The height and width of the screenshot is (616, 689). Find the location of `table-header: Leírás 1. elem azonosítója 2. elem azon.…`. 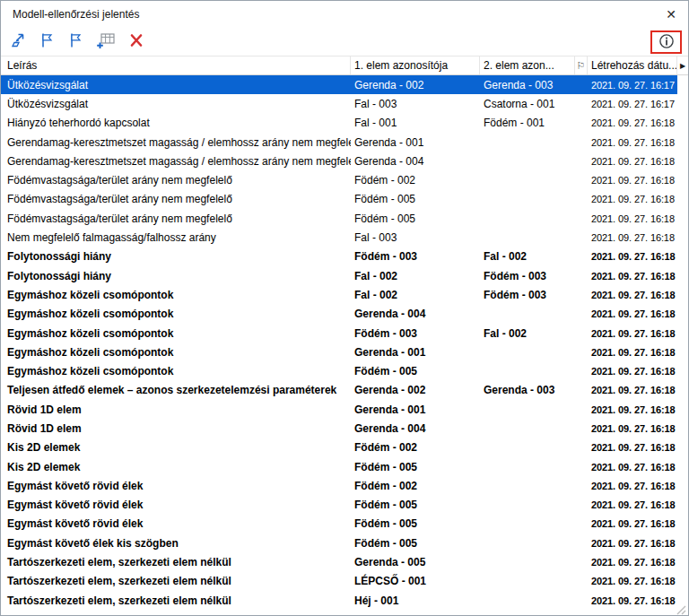

table-header: Leírás 1. elem azonosítója 2. elem azon.… is located at coordinates (344, 65).